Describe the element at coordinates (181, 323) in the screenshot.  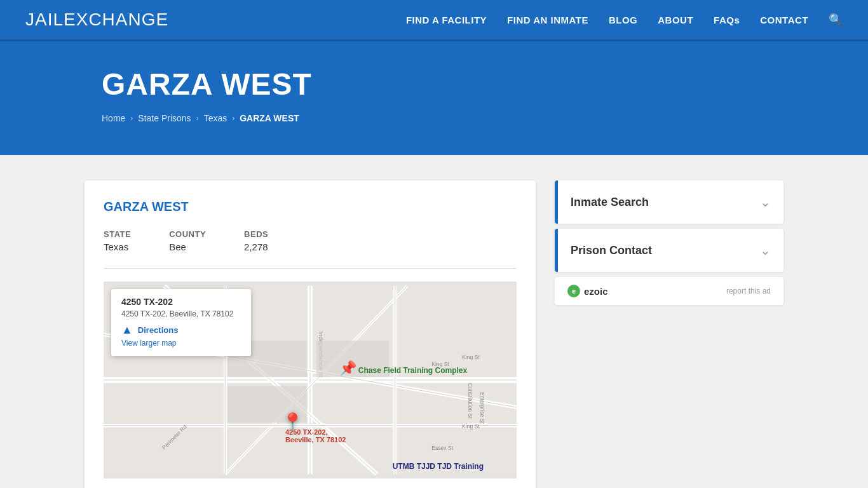
I see `map-popup: 4250 TX-202 4250 TX-202, Beeville, TX 78…` at that location.